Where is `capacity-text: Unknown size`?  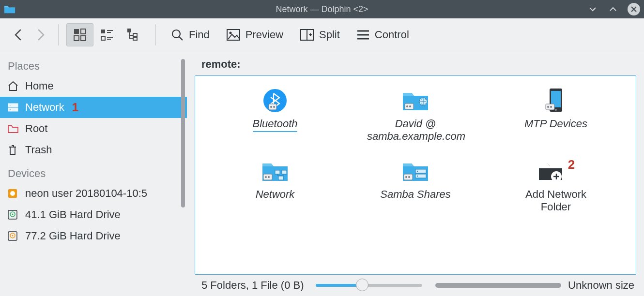
capacity-text: Unknown size is located at coordinates (601, 285).